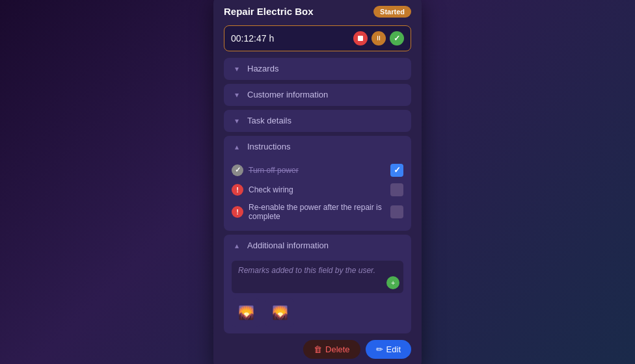 This screenshot has width=635, height=364. What do you see at coordinates (318, 212) in the screenshot?
I see `checklist-item: ! Re-enable the power after the repair i…` at bounding box center [318, 212].